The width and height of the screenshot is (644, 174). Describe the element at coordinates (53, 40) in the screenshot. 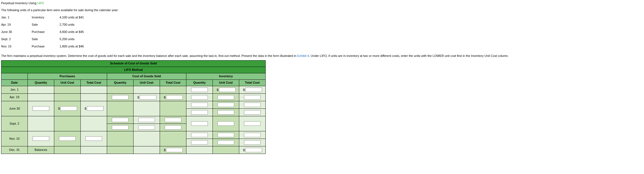

I see `given-row: Sept. 2Sale5,200 units` at that location.